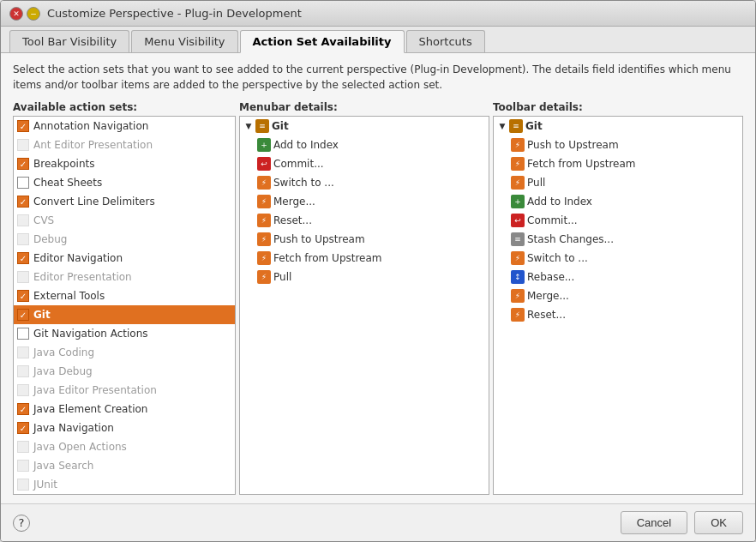 The width and height of the screenshot is (756, 542). I want to click on list-item: ✓Convert Line Delimiters, so click(124, 202).